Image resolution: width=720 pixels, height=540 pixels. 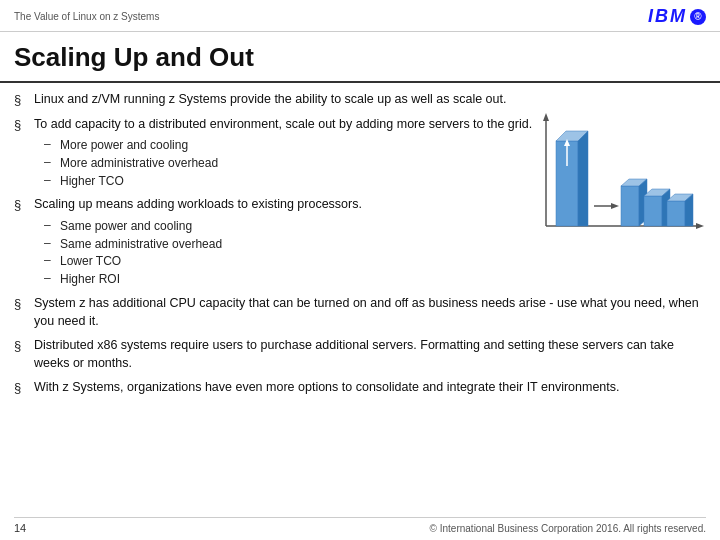 What do you see at coordinates (616, 176) in the screenshot?
I see `bar-chart-svg` at bounding box center [616, 176].